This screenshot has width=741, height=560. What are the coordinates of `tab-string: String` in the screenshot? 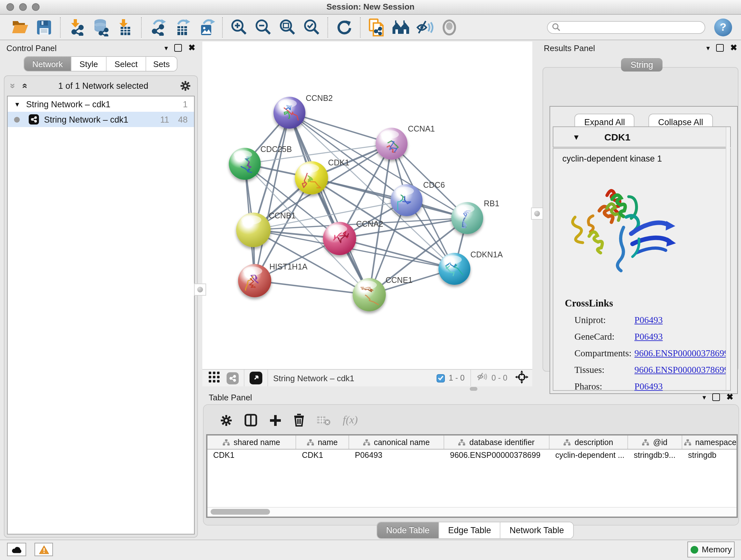 It's located at (642, 65).